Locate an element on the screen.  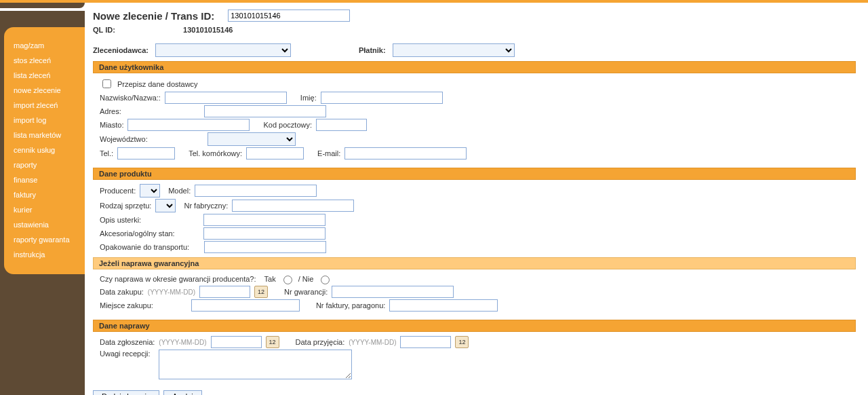
sidebar-item-magzam: mag/zam is located at coordinates (45, 45).